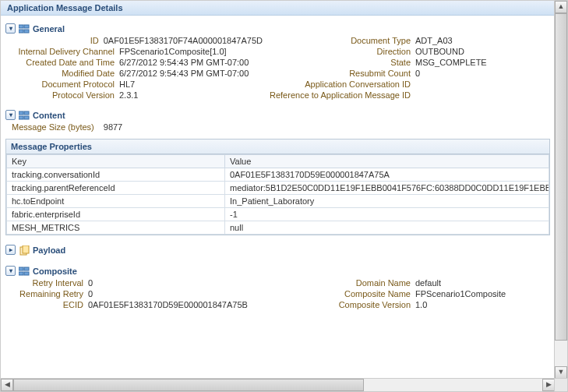 This screenshot has width=568, height=392. What do you see at coordinates (7, 385) in the screenshot?
I see `scroll-left-icon: ◀` at bounding box center [7, 385].